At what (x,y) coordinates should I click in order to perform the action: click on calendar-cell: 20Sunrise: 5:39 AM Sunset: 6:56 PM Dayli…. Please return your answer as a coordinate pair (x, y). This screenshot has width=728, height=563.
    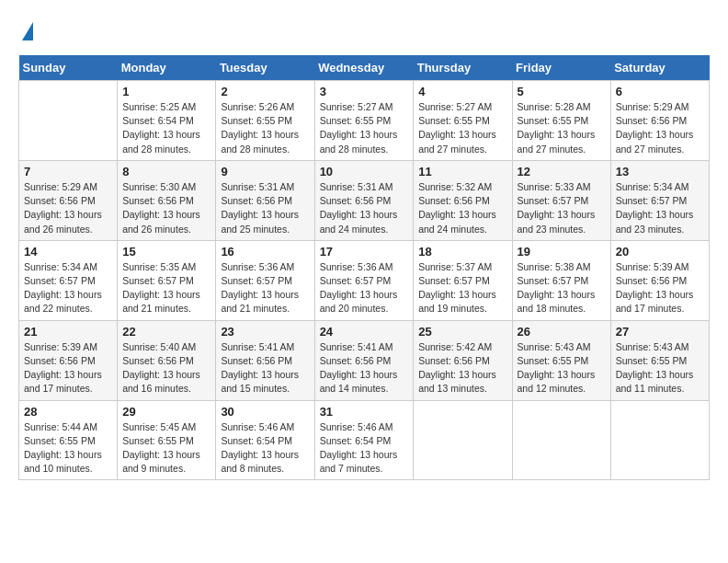
    Looking at the image, I should click on (660, 280).